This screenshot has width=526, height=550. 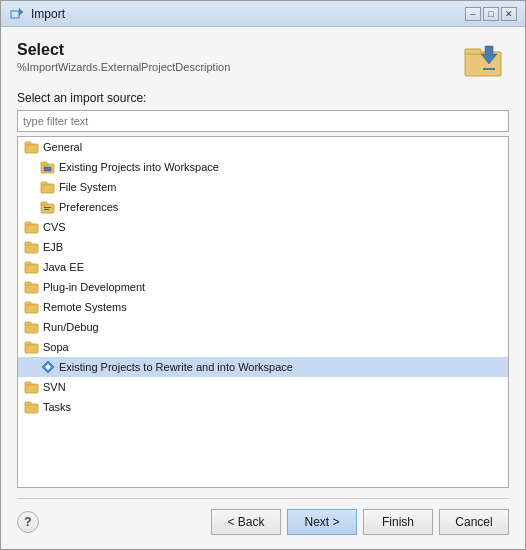 I want to click on page-header: Select %ImportWizards.ExternalProjectDes…, so click(x=263, y=61).